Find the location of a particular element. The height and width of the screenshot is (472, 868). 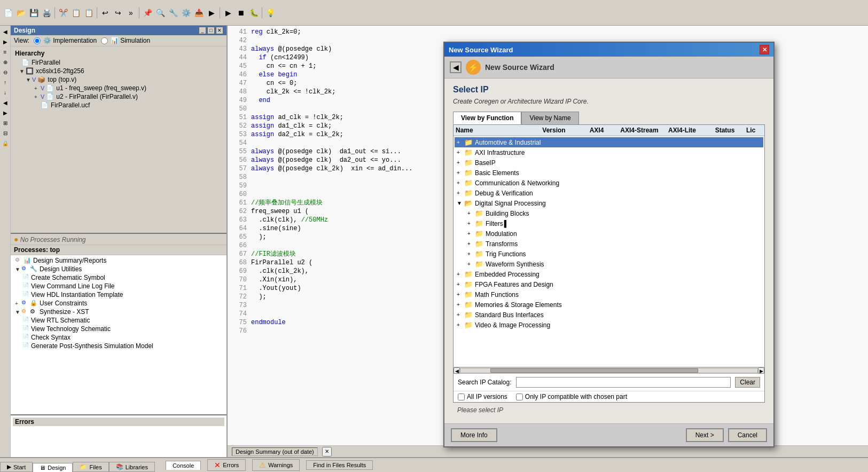

proc-item-9: 📄 Check Syntax is located at coordinates (119, 337).